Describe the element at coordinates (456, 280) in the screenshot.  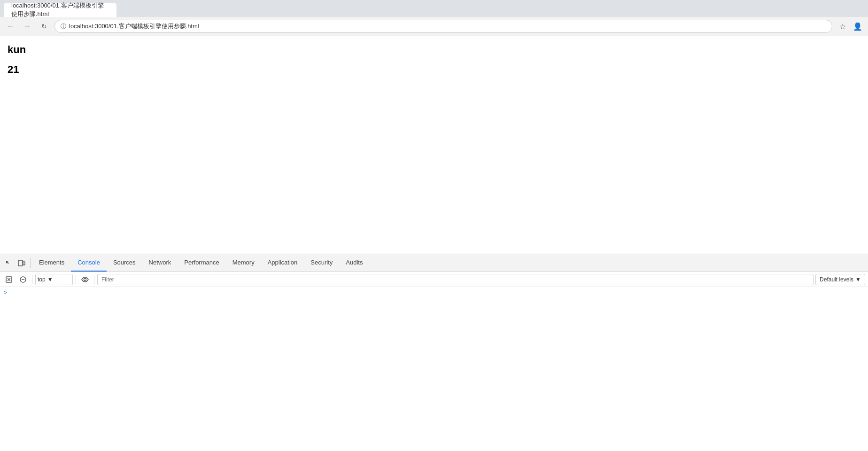
I see `filter-input` at that location.